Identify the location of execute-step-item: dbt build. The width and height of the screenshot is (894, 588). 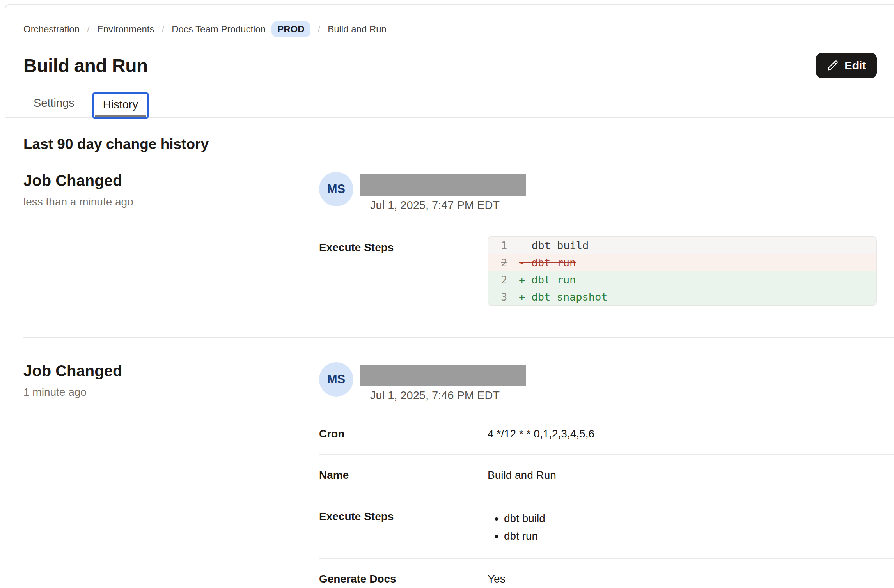
(699, 519).